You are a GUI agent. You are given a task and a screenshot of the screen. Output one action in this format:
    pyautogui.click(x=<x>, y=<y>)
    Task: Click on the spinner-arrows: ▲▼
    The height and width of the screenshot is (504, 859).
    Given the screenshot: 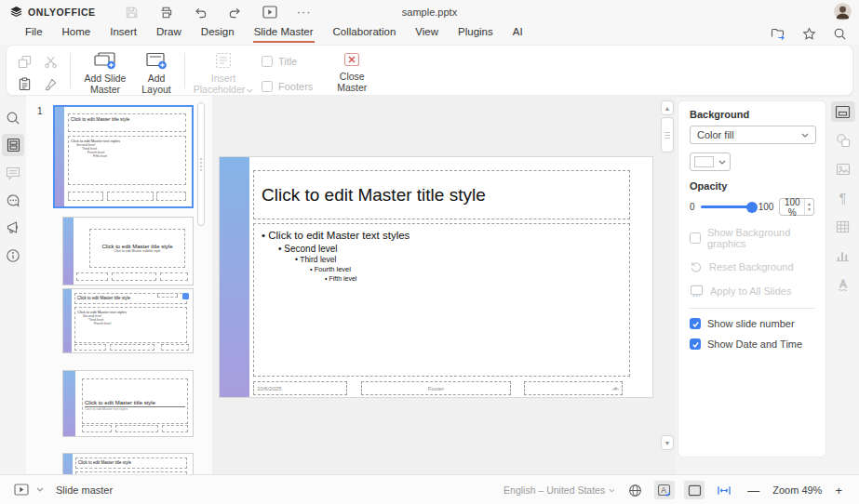 What is the action you would take?
    pyautogui.click(x=809, y=206)
    